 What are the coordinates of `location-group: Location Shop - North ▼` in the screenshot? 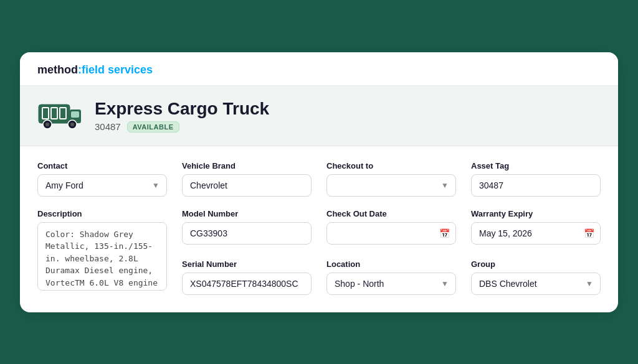 It's located at (391, 278).